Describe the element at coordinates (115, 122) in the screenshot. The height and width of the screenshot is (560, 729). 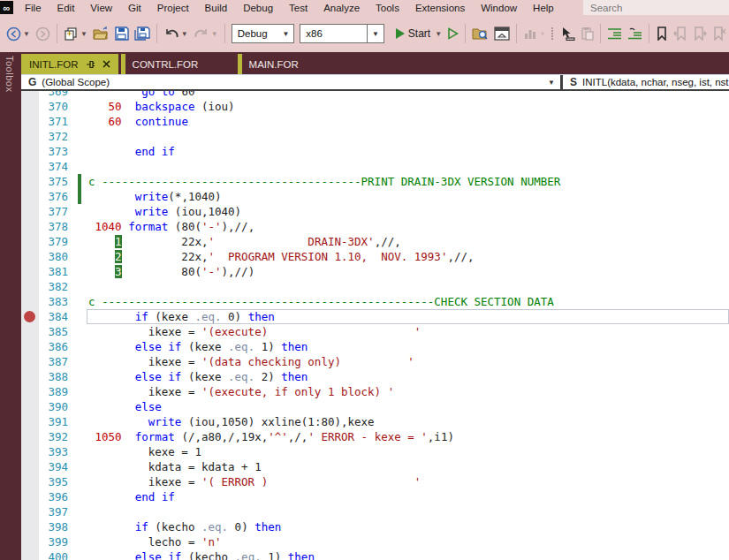
I see `code-token-lbl: 60` at that location.